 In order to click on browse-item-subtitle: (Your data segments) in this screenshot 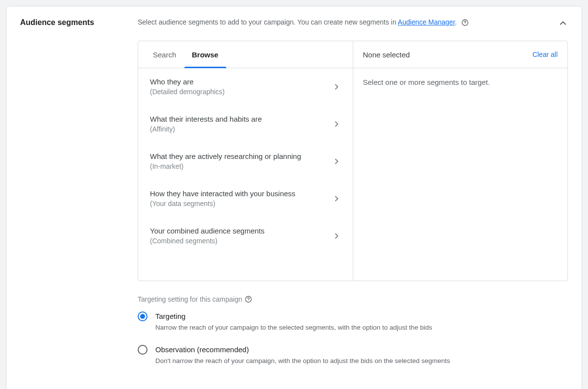, I will do `click(239, 204)`.